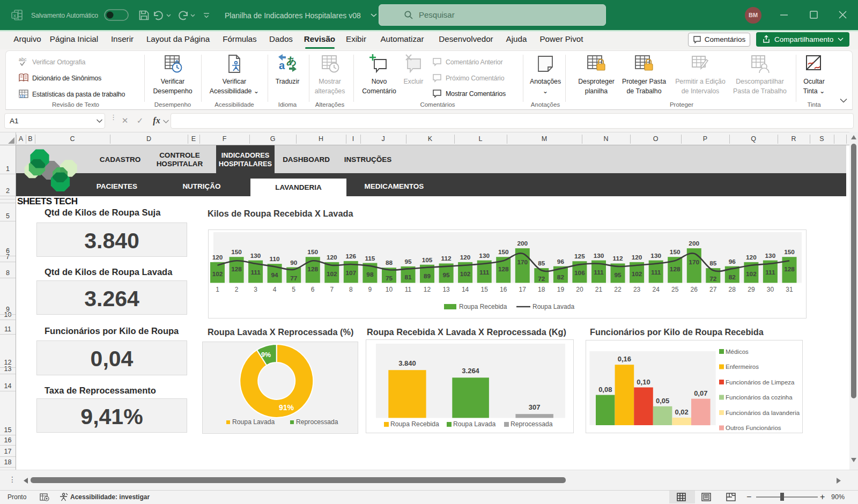 Image resolution: width=858 pixels, height=504 pixels. I want to click on svg-text: 12, so click(427, 290).